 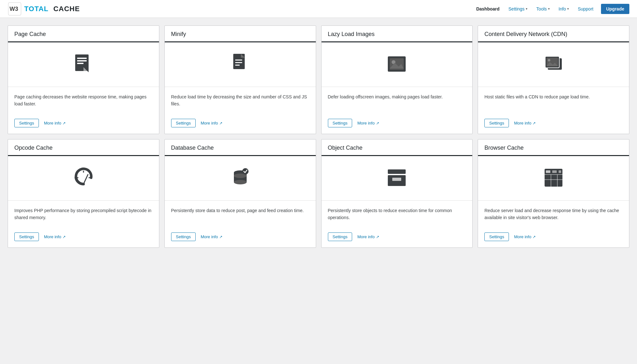 I want to click on svg-text: W3, so click(x=14, y=9).